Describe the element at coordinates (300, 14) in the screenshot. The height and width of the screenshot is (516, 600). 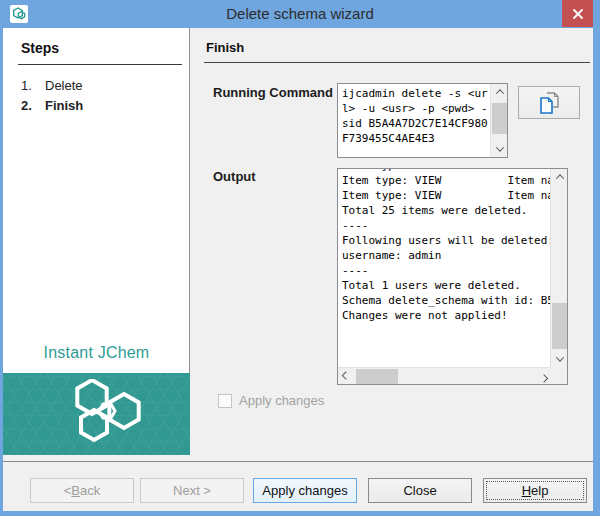
I see `window-title: Delete schema wizard` at that location.